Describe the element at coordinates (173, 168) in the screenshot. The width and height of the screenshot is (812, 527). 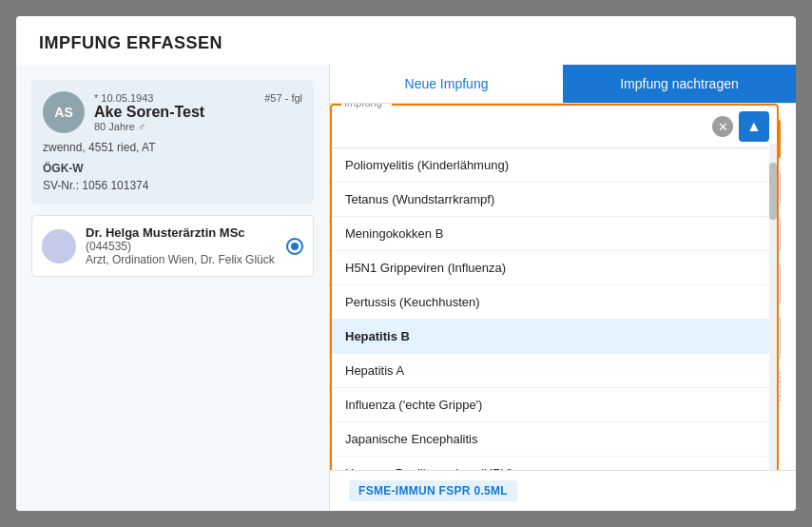
I see `patient-insurance: ÖGK-W` at that location.